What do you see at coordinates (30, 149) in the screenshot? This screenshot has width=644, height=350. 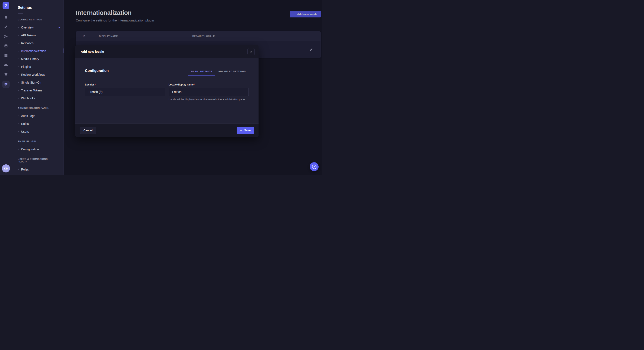 I see `sidebar-item-label: Configuration` at bounding box center [30, 149].